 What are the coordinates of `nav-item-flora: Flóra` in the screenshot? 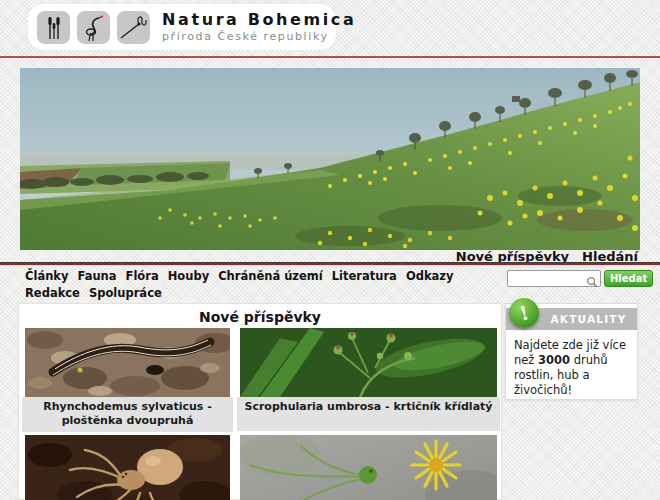 It's located at (142, 276).